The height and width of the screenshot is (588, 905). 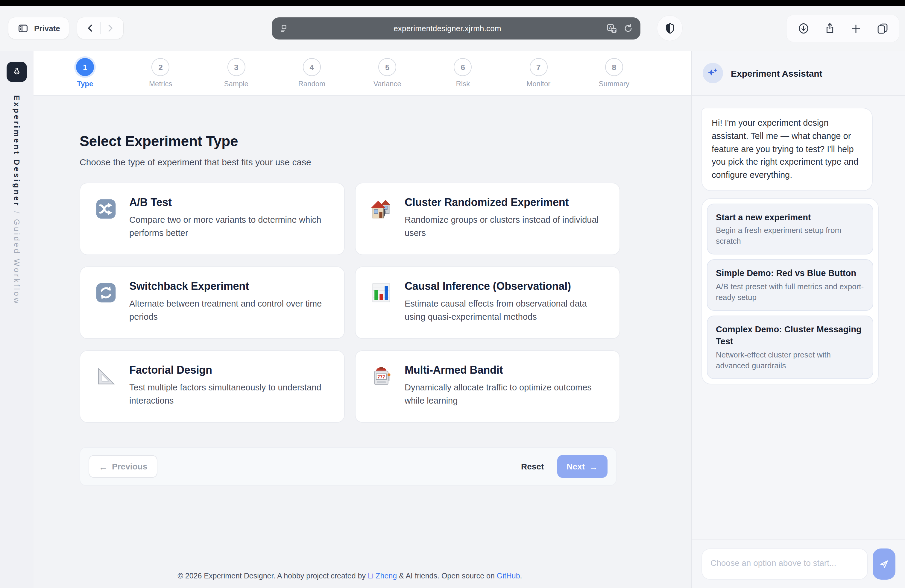 I want to click on step-metrics: 2Metrics, so click(x=161, y=73).